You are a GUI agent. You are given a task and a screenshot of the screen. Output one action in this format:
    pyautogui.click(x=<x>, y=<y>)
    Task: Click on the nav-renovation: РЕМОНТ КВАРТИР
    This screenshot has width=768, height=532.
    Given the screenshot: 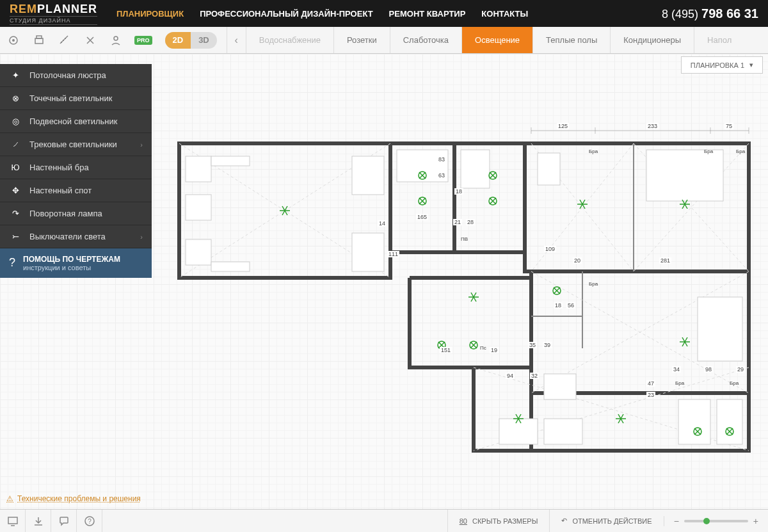 What is the action you would take?
    pyautogui.click(x=428, y=14)
    